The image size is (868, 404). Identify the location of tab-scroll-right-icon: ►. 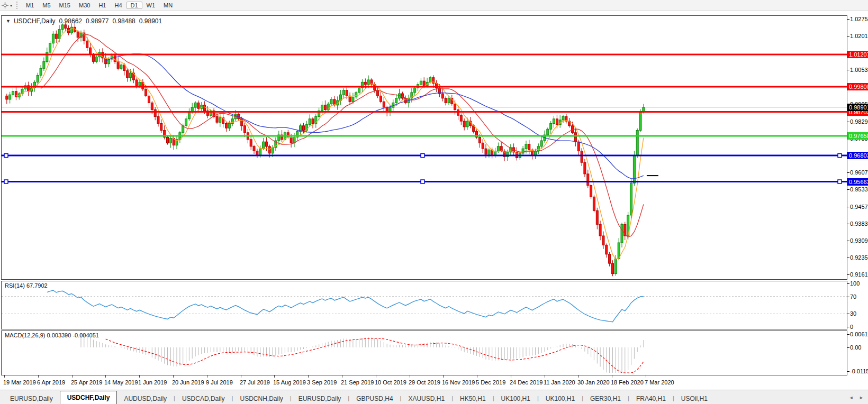
(862, 398).